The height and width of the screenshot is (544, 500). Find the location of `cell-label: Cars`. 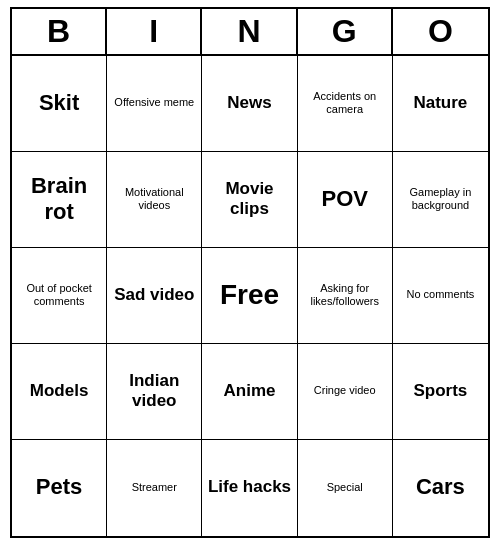

cell-label: Cars is located at coordinates (440, 487).